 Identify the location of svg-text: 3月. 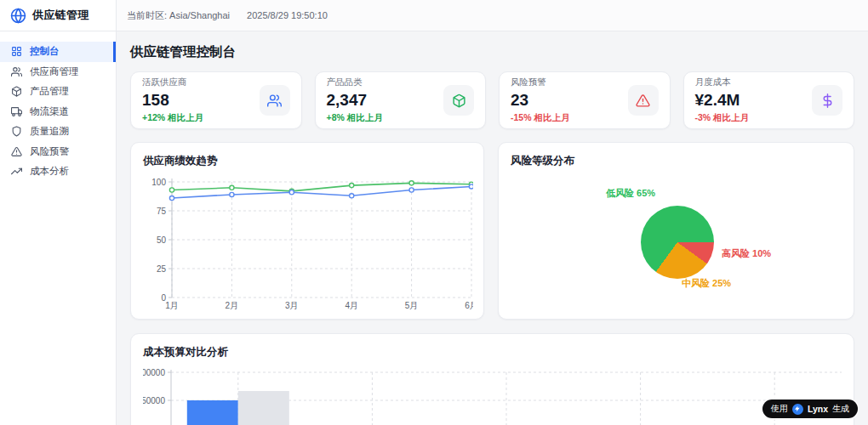
(292, 306).